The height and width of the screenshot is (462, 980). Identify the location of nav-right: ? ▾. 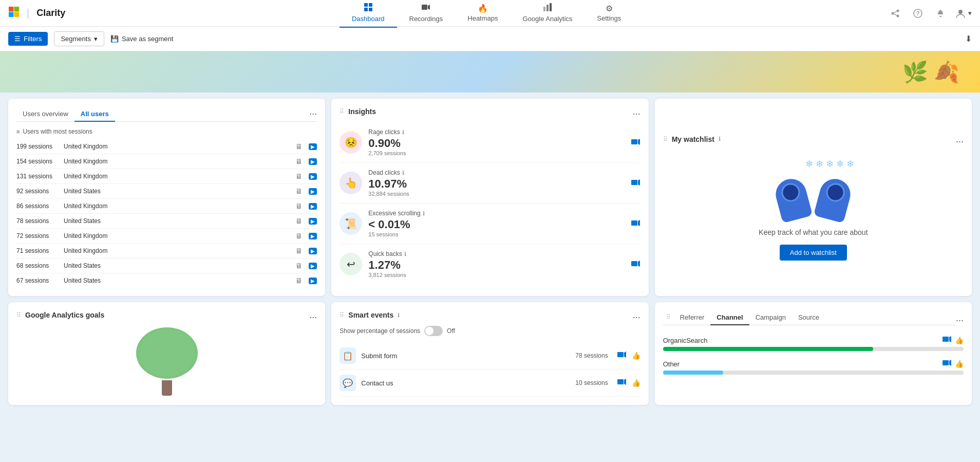
(930, 13).